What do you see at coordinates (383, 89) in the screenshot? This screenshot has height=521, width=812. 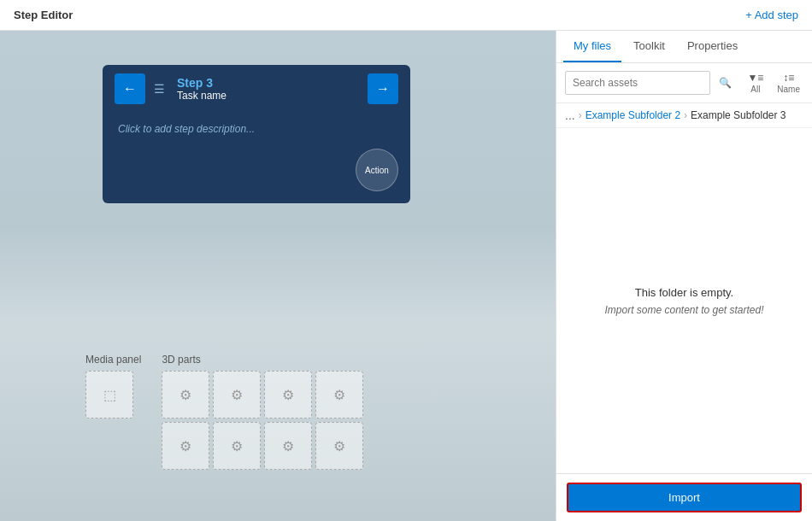 I see `next-step-button: →` at bounding box center [383, 89].